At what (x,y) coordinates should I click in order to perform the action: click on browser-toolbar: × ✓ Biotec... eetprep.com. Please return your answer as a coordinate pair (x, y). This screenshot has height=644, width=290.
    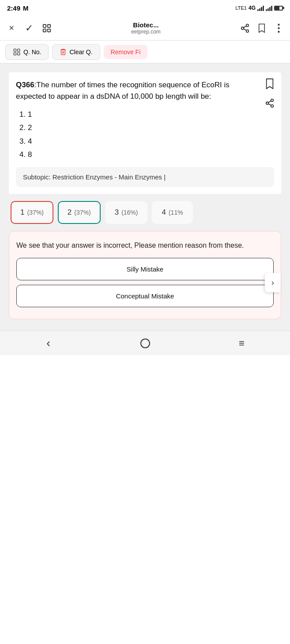
    Looking at the image, I should click on (145, 28).